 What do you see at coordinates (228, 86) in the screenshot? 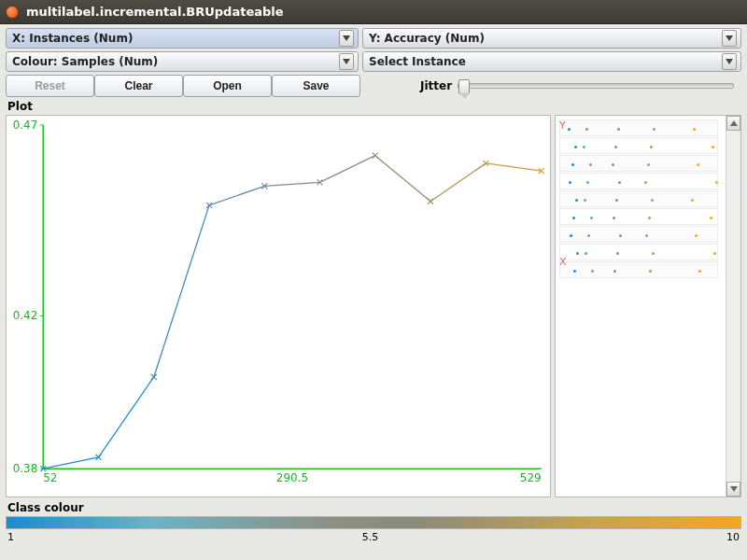
I see `open-button: Open` at bounding box center [228, 86].